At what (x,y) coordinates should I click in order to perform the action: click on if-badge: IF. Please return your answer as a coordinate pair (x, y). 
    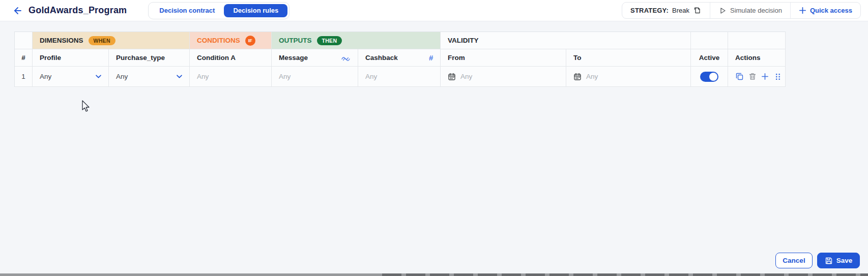
    Looking at the image, I should click on (250, 41).